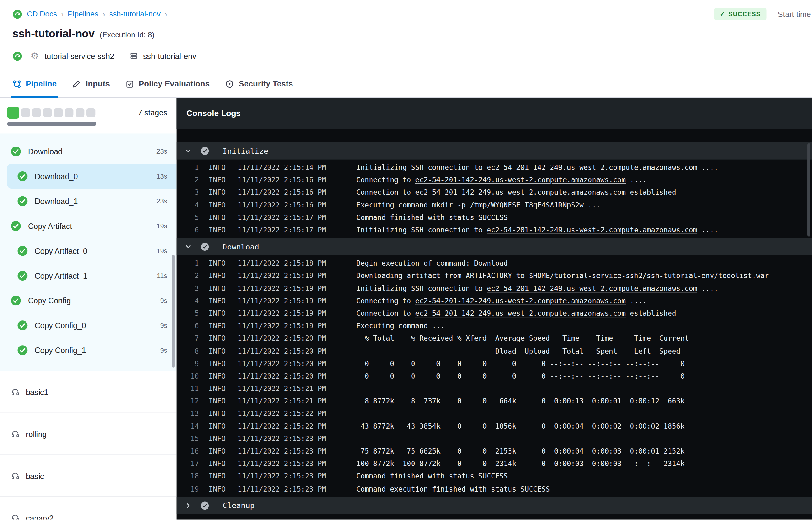  I want to click on breadcrumb-link: ssh-tutorial-nov, so click(135, 14).